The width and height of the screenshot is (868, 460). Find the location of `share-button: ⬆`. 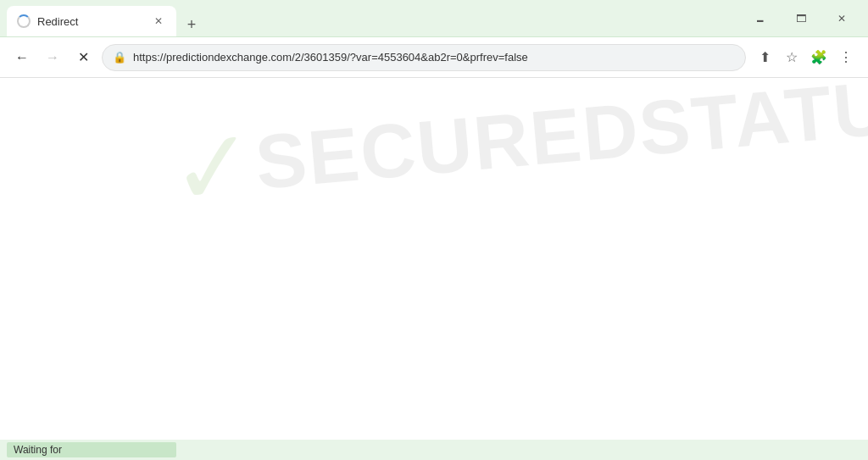

share-button: ⬆ is located at coordinates (765, 58).